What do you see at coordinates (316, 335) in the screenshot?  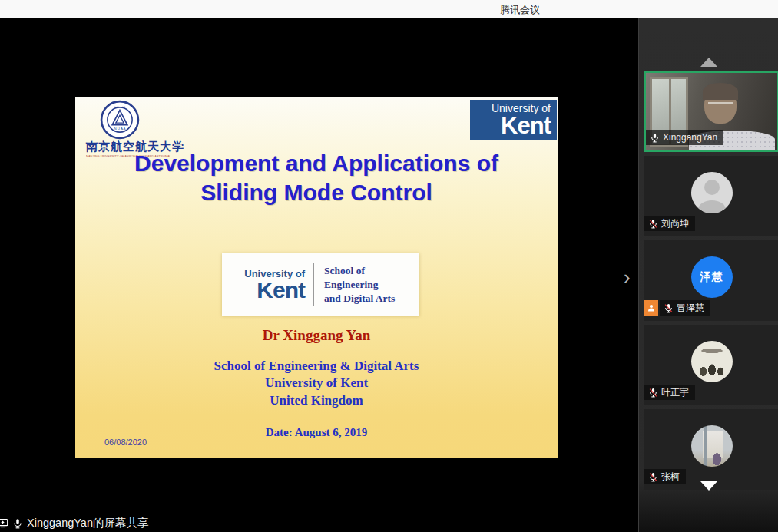 I see `presenter-name: Dr Xinggang Yan` at bounding box center [316, 335].